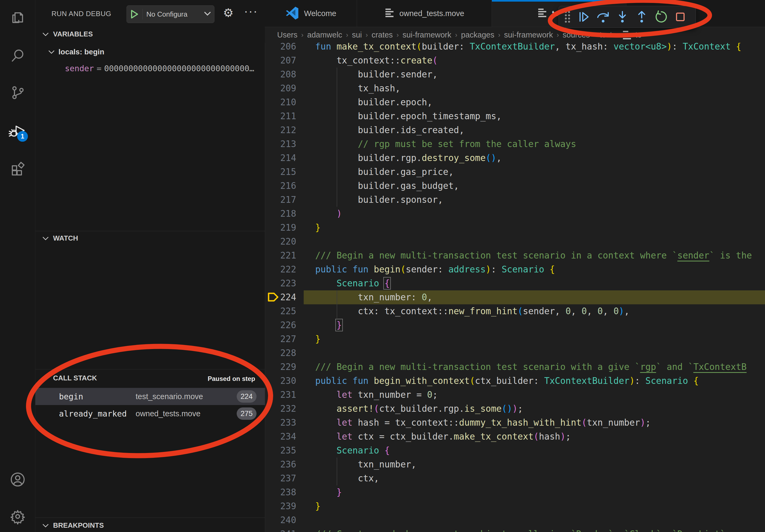  I want to click on line-number: 237, so click(286, 478).